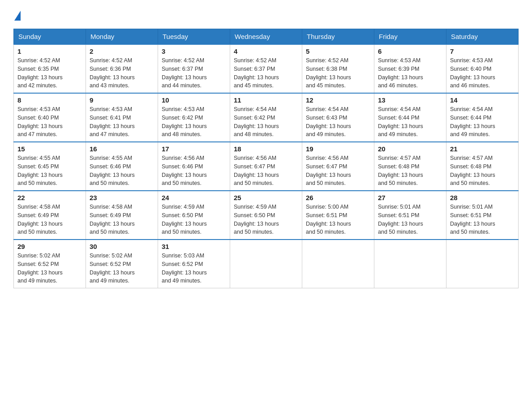 Image resolution: width=532 pixels, height=411 pixels. Describe the element at coordinates (266, 69) in the screenshot. I see `week-row-1: 1Sunrise: 4:52 AMSunset: 6:35 PMDaylight…` at that location.